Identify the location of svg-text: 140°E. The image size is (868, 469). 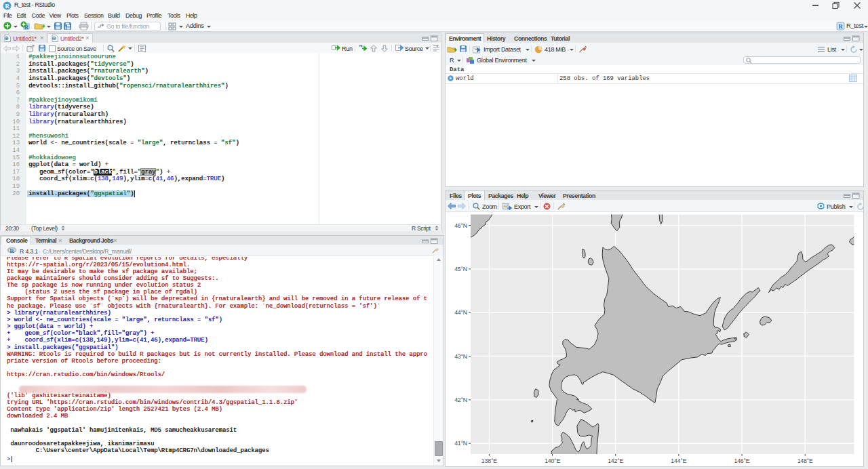
(552, 461).